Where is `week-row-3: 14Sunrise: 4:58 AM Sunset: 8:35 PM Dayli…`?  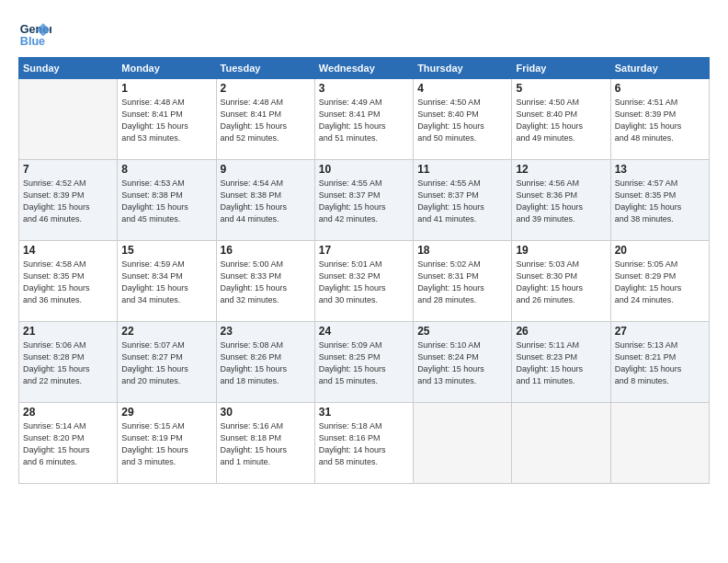 week-row-3: 14Sunrise: 4:58 AM Sunset: 8:35 PM Dayli… is located at coordinates (364, 282).